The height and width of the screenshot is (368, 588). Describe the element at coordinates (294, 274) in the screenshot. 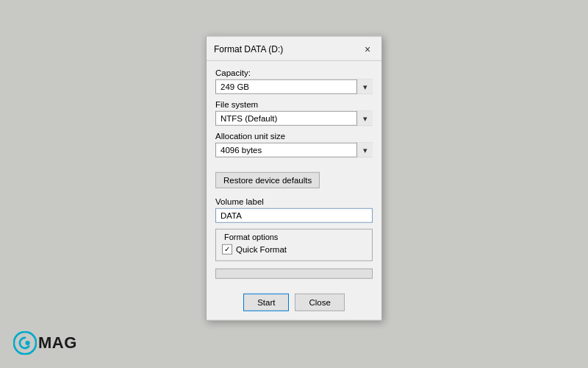

I see `progress-bar-container` at that location.